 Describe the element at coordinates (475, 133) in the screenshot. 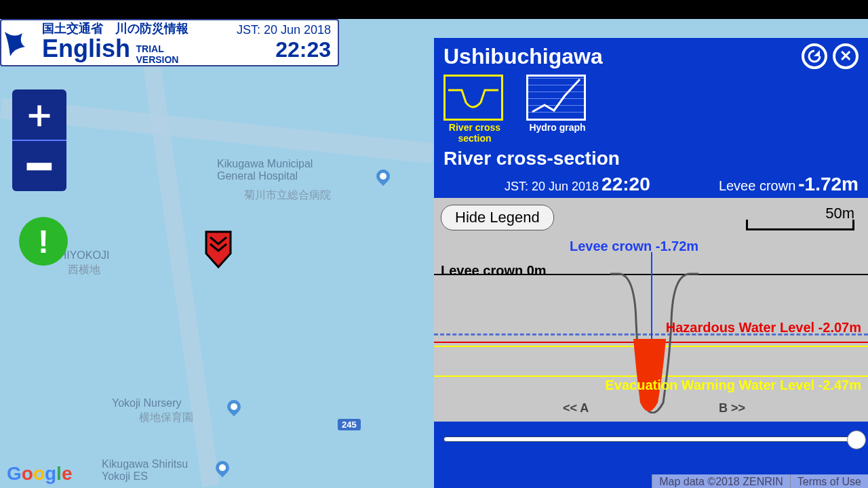

I see `tab-label: River cross section` at that location.